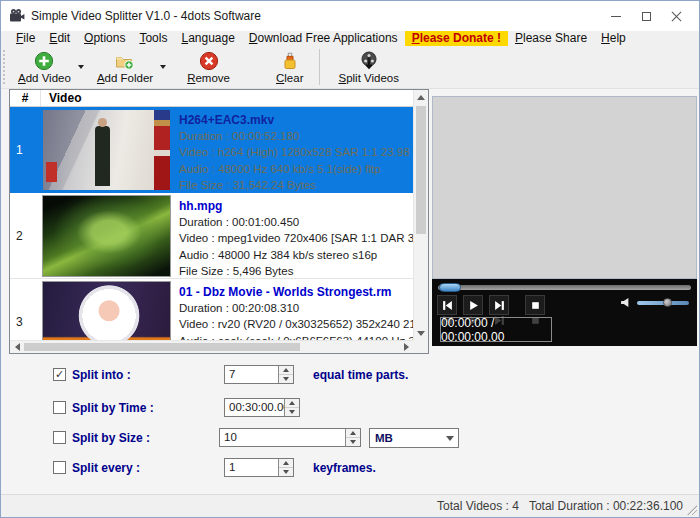 This screenshot has height=518, width=700. I want to click on play-icon, so click(474, 306).